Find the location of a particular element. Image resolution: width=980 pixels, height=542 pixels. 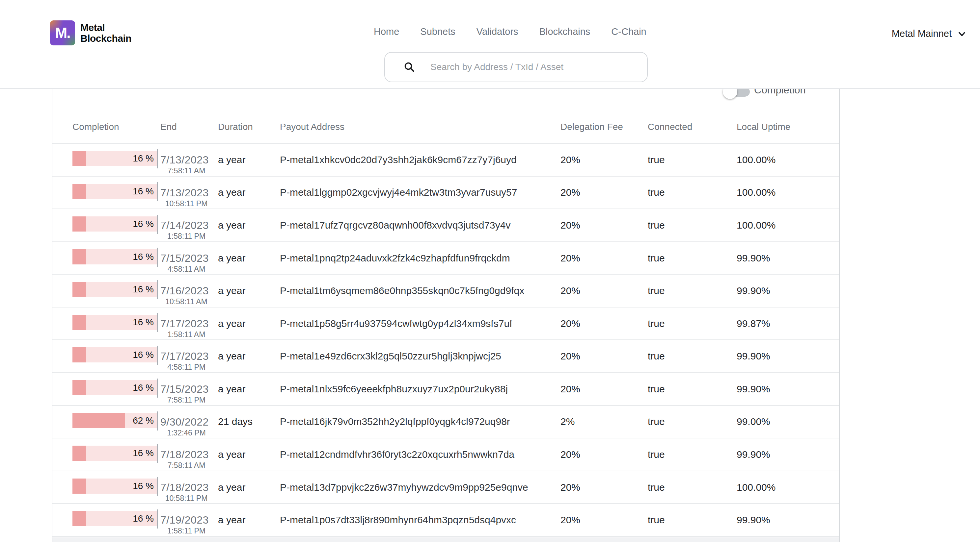

end-date: 9/30/2022 is located at coordinates (186, 422).